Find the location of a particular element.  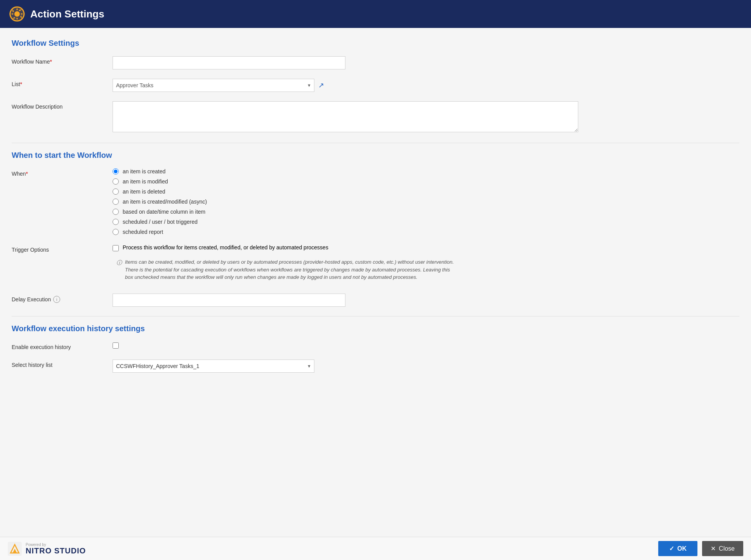

info-icon: ⓘ is located at coordinates (119, 263).